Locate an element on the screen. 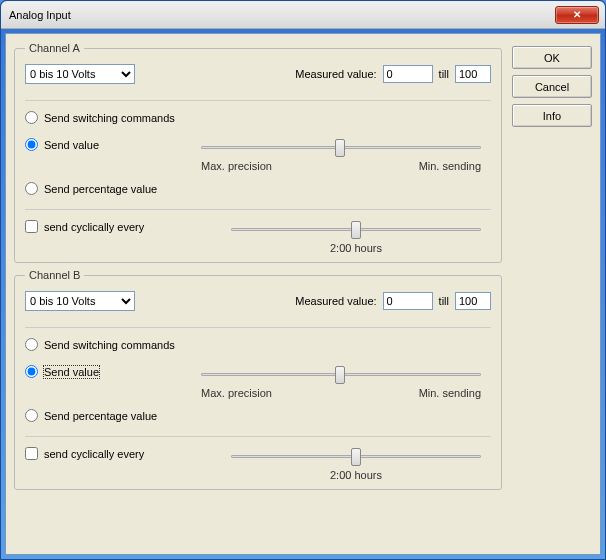  channel-b-send-percentage-row: Send percentage value is located at coordinates (258, 416).